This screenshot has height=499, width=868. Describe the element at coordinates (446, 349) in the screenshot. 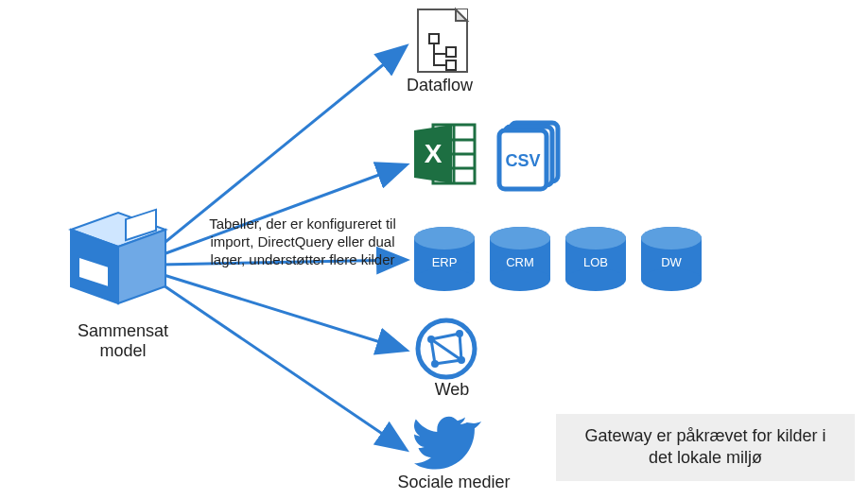

I see `web-icon` at that location.